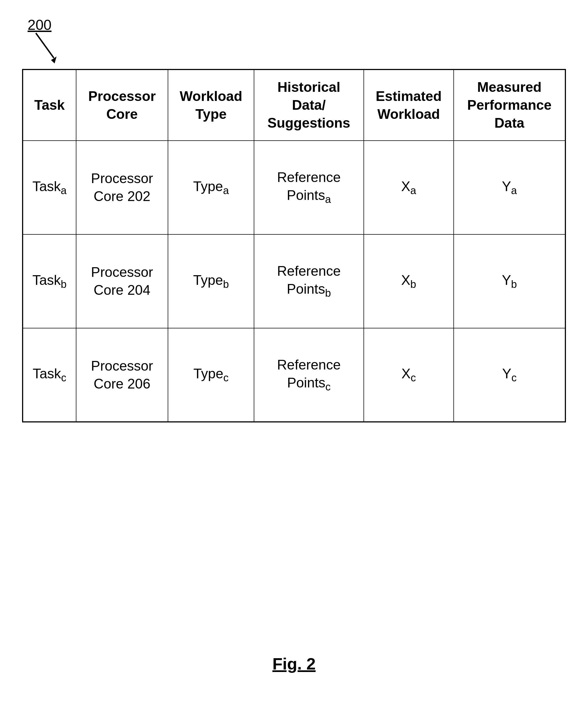  What do you see at coordinates (122, 375) in the screenshot?
I see `processor-core-c: ProcessorCore 206` at bounding box center [122, 375].